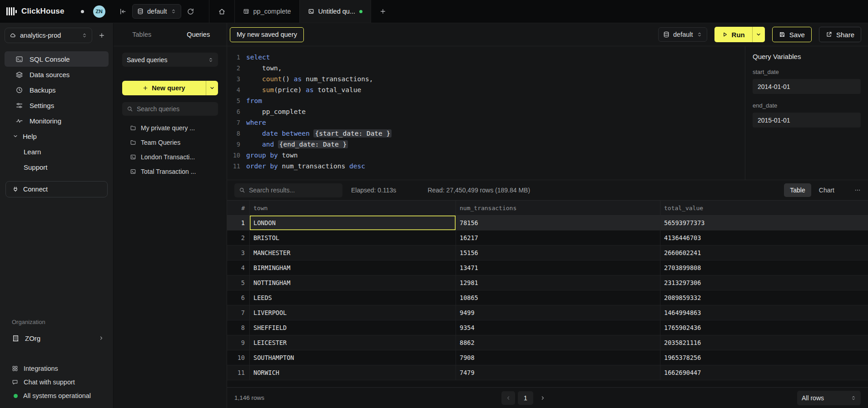  Describe the element at coordinates (353, 373) in the screenshot. I see `table-cell: NORWICH` at that location.